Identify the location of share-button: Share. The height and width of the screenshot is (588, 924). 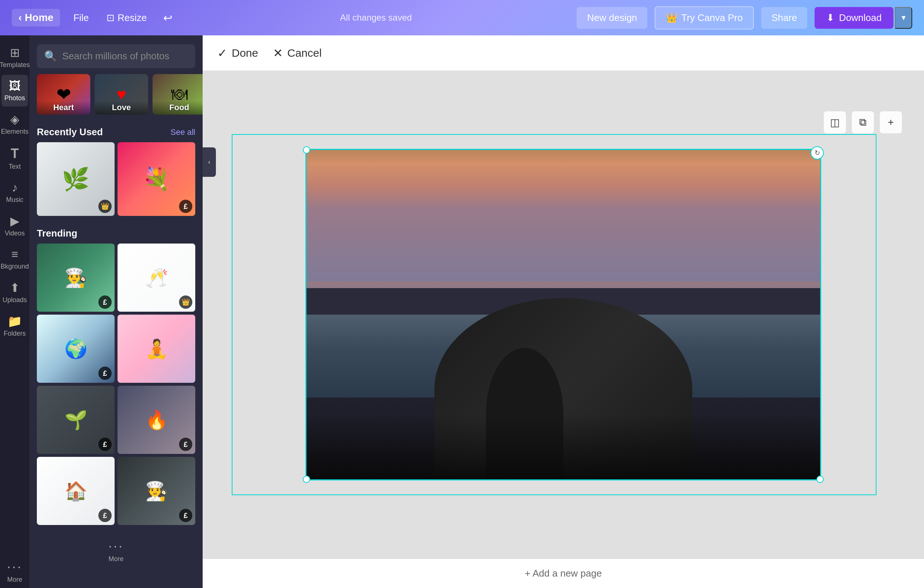
(784, 18).